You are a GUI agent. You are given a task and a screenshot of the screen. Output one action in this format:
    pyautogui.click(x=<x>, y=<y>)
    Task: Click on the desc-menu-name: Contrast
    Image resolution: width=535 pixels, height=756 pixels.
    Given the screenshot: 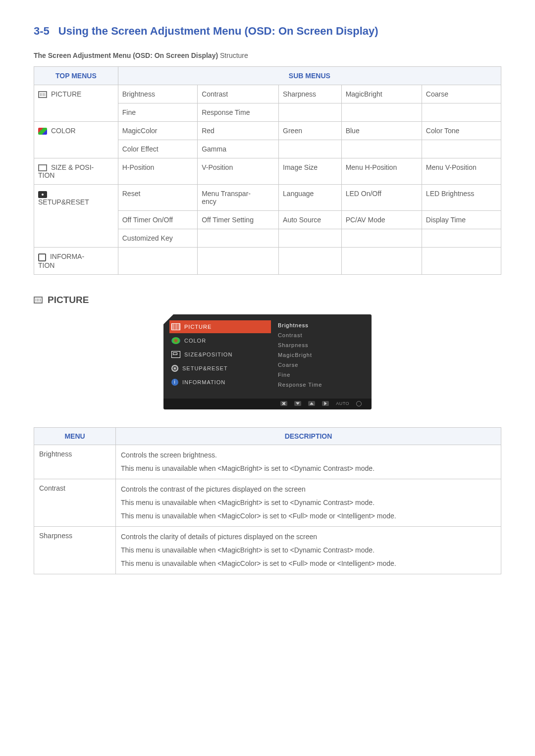 What is the action you would take?
    pyautogui.click(x=75, y=503)
    